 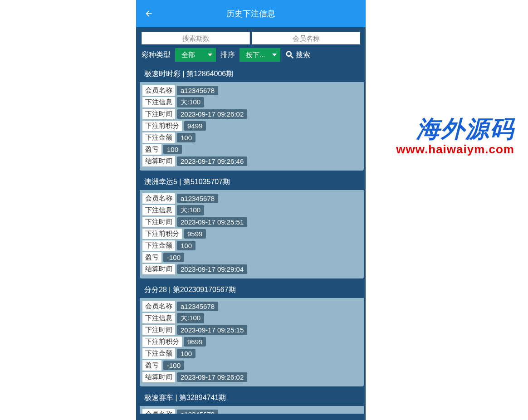 What do you see at coordinates (252, 222) in the screenshot?
I see `info-row-bet-time: 下注时间2023-09-17 09:25:51` at bounding box center [252, 222].